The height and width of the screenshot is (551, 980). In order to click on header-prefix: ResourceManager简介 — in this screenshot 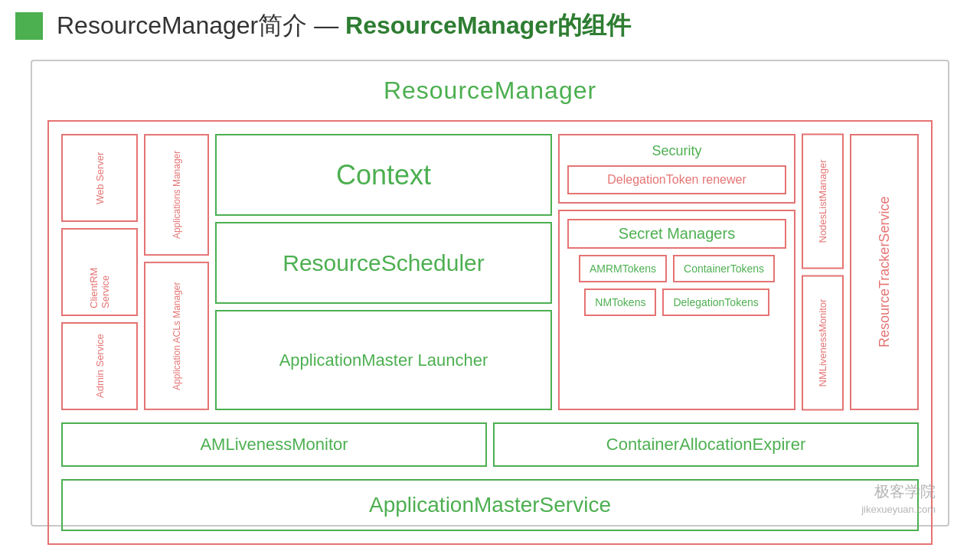, I will do `click(201, 25)`.